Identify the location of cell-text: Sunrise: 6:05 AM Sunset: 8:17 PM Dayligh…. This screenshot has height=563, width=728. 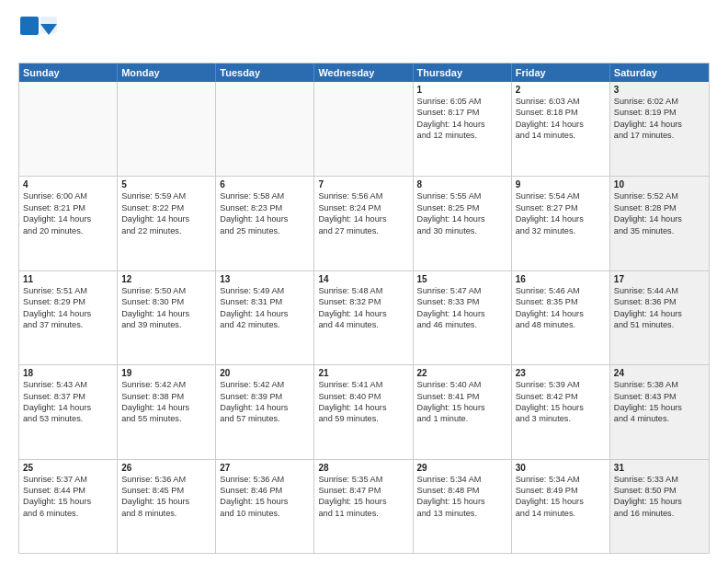
(462, 119).